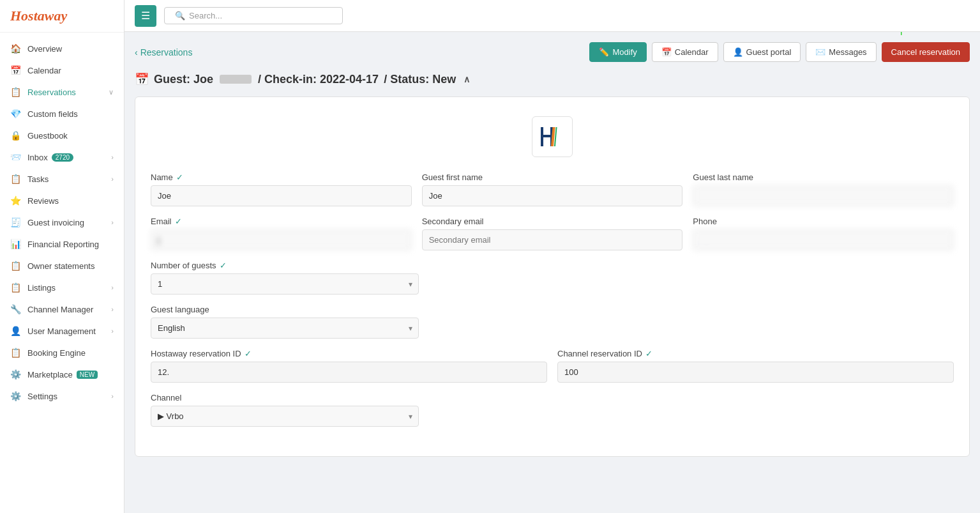 The width and height of the screenshot is (980, 513). I want to click on calendar-button: 📅 Calendar, so click(685, 52).